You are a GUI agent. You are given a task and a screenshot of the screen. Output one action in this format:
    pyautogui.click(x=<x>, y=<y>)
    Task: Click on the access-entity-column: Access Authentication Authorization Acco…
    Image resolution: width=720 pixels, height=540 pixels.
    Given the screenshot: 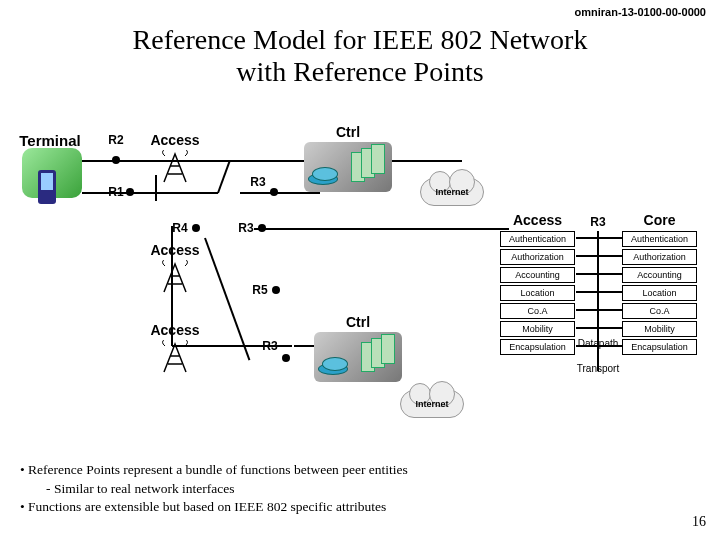 What is the action you would take?
    pyautogui.click(x=538, y=284)
    